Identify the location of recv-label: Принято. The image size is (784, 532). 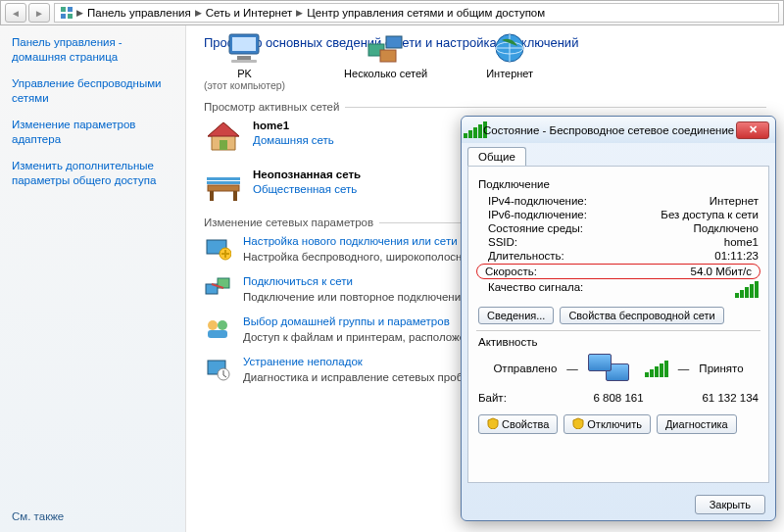
(721, 368).